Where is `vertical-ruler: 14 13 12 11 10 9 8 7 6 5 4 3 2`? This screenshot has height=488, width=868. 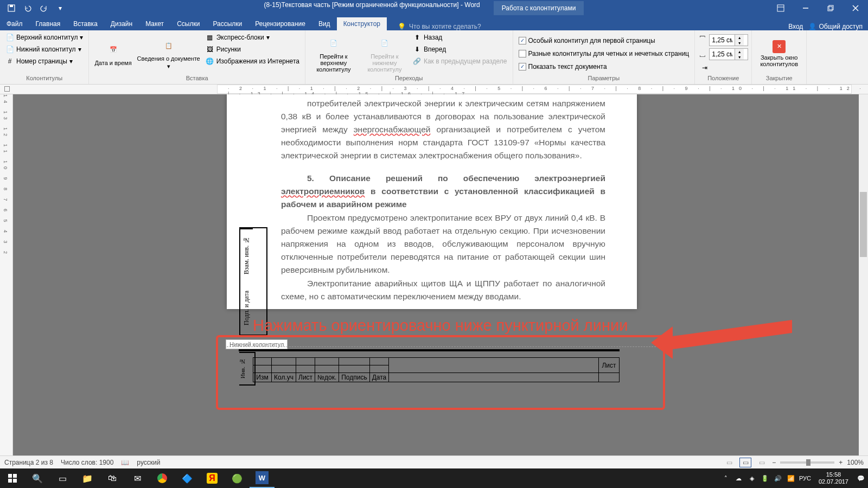 vertical-ruler: 14 13 12 11 10 9 8 7 6 5 4 3 2 is located at coordinates (7, 281).